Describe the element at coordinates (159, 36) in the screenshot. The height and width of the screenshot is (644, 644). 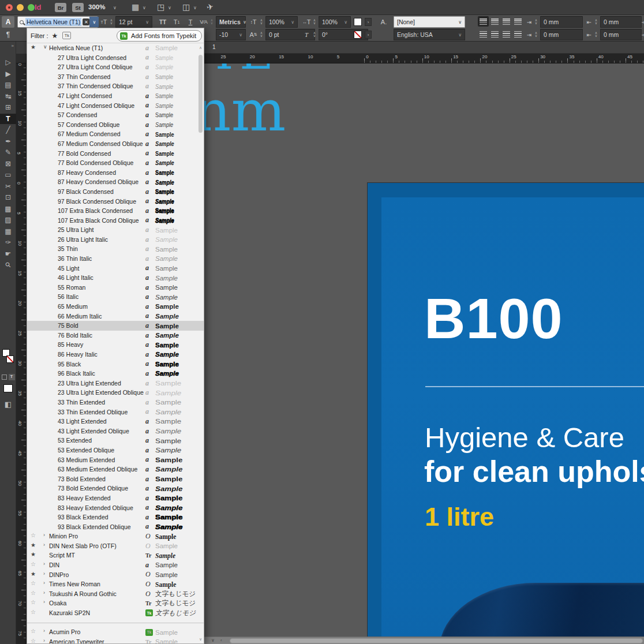
I see `add-fonts-from-typekit-button: Tk Add Fonts from Typekit` at that location.